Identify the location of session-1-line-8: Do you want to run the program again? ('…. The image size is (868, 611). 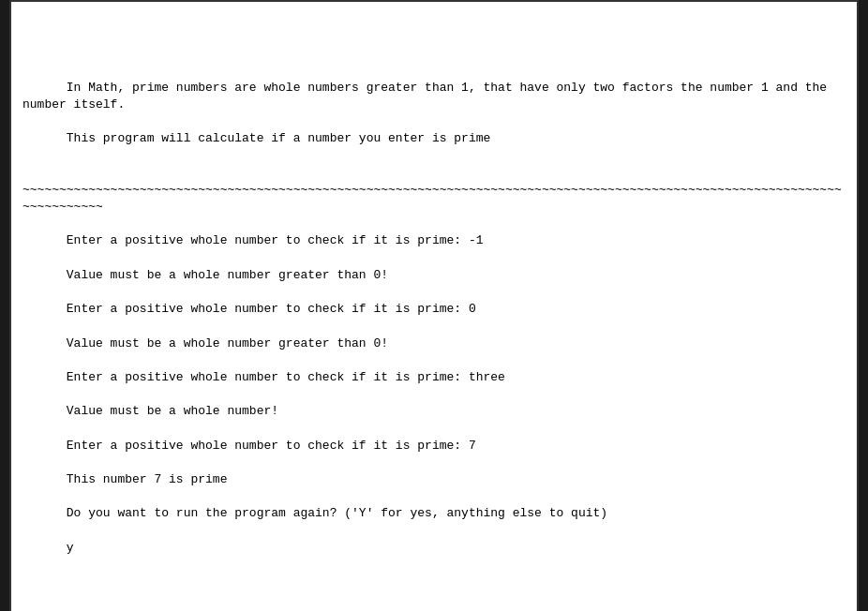
(337, 514).